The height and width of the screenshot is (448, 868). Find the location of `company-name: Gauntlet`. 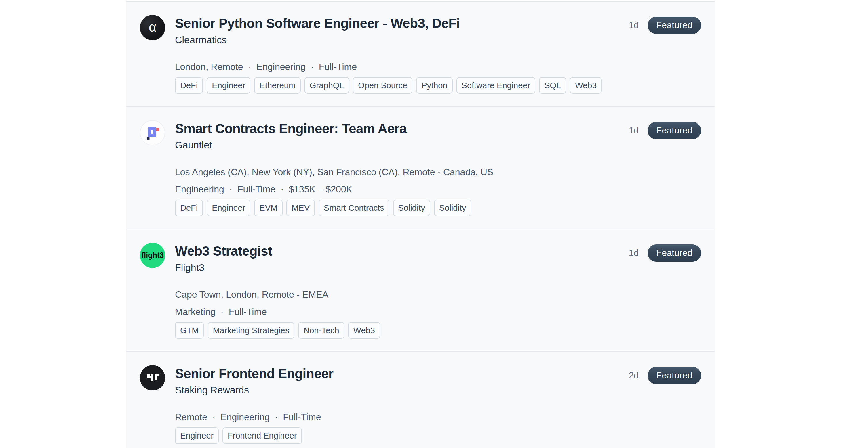

company-name: Gauntlet is located at coordinates (396, 145).